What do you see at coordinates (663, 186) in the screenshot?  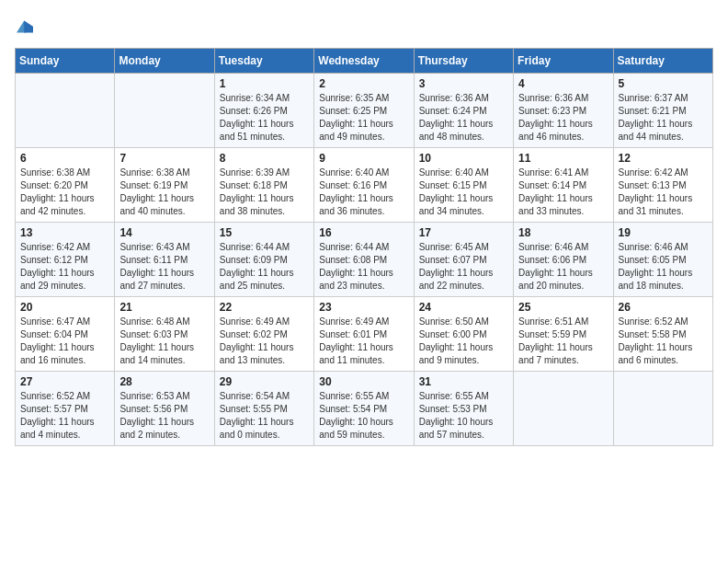 I see `day-cell: 12Sunrise: 6:42 AM Sunset: 6:13 PM Dayli…` at bounding box center [663, 186].